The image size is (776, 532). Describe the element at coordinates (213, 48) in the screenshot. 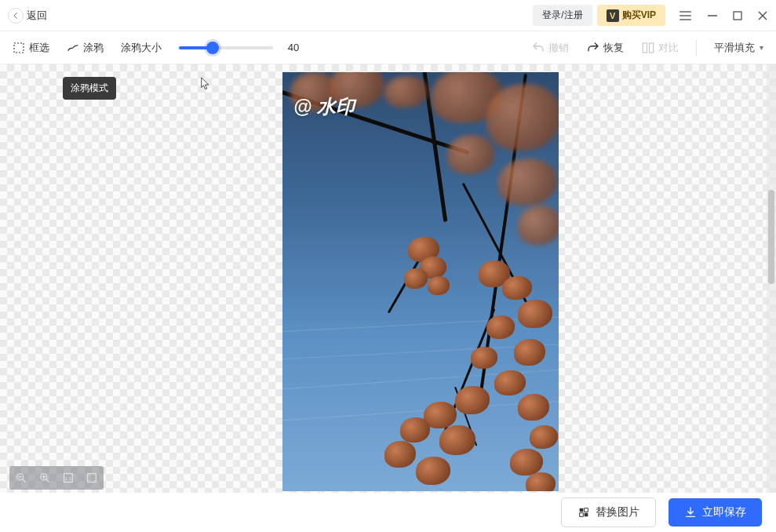

I see `slider-thumb` at that location.